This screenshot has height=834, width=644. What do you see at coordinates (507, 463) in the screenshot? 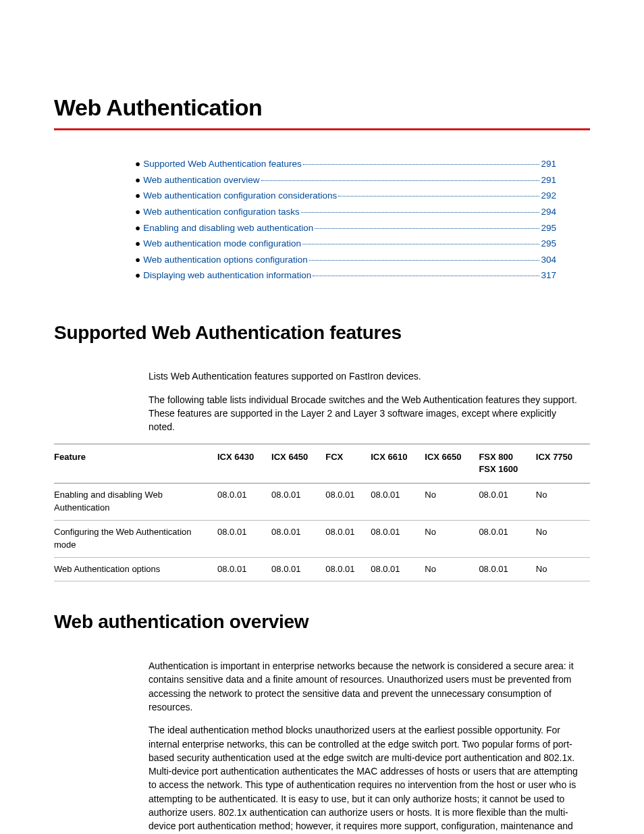
I see `col-fsx: FSX 800FSX 1600` at bounding box center [507, 463].